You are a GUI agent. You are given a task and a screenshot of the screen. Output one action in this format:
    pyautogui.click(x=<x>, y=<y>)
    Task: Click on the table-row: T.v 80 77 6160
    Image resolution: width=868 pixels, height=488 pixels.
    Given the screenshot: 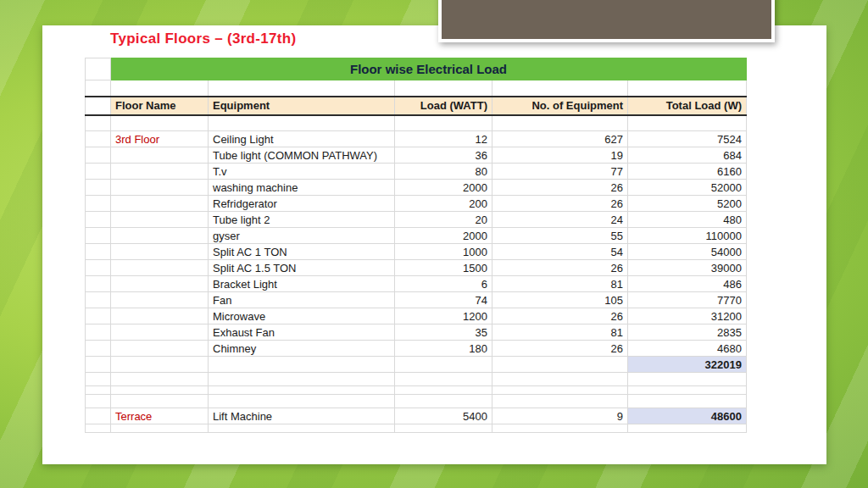 What is the action you would take?
    pyautogui.click(x=416, y=171)
    